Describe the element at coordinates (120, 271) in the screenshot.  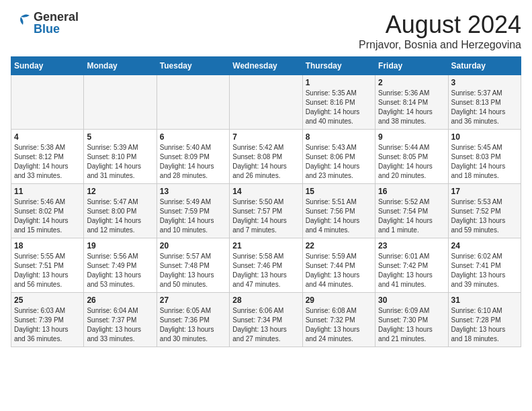
I see `day-info: Sunrise: 5:56 AM Sunset: 7:49 PM Dayligh…` at that location.